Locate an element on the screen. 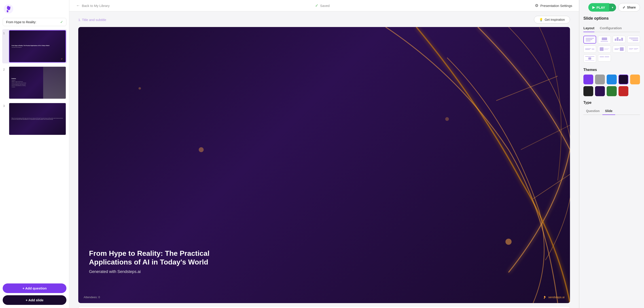 The image size is (644, 308). theme-gray is located at coordinates (600, 79).